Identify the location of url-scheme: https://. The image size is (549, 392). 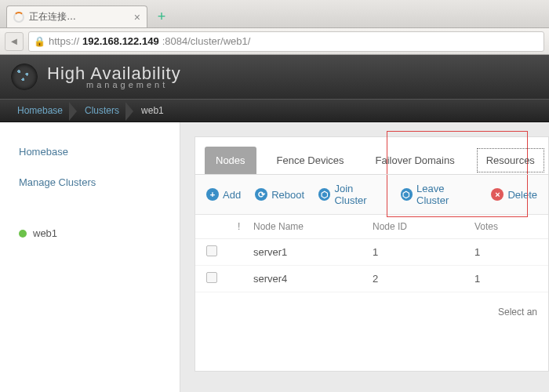
(64, 41).